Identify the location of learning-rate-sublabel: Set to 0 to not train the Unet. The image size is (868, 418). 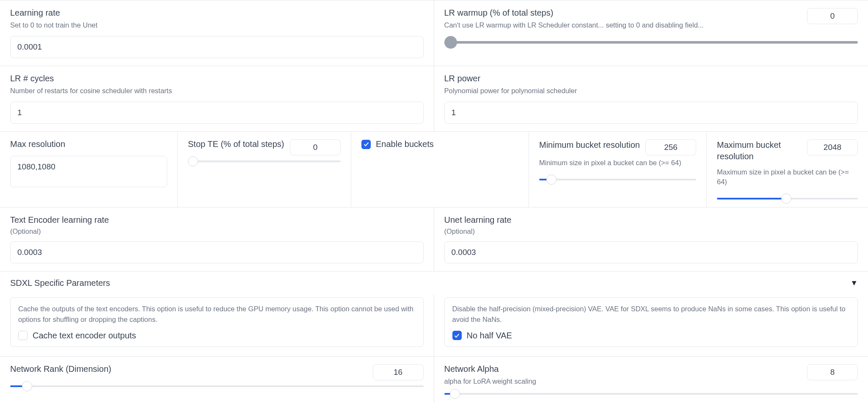
(217, 25).